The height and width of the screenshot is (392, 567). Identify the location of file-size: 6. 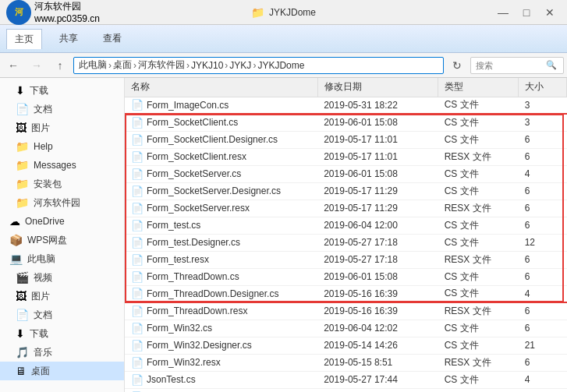
(543, 191).